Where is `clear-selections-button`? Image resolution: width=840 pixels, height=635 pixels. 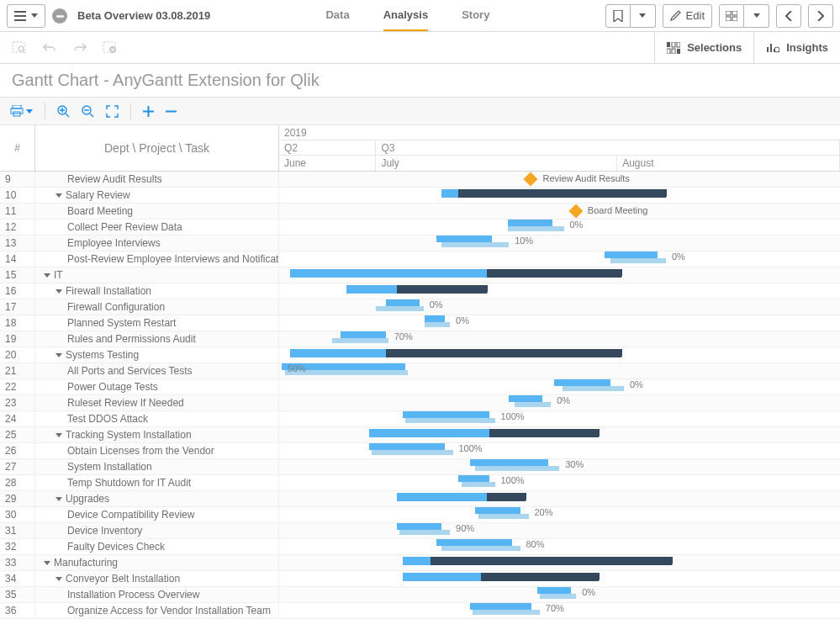
clear-selections-button is located at coordinates (110, 48).